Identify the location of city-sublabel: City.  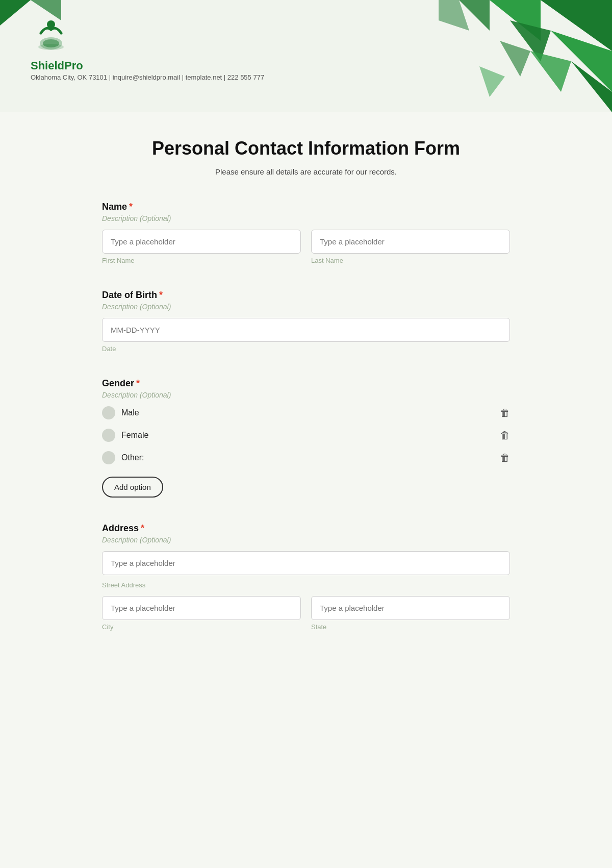
(201, 627).